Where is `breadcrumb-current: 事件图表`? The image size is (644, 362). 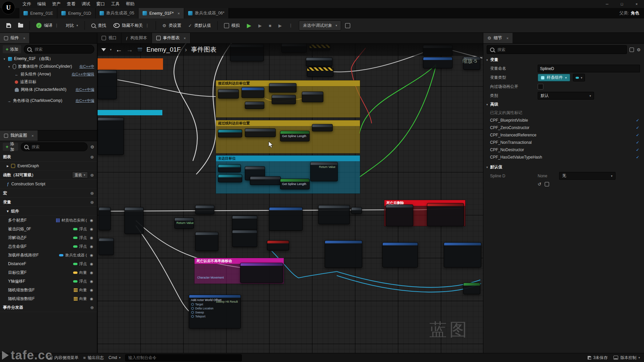 breadcrumb-current: 事件图表 is located at coordinates (204, 50).